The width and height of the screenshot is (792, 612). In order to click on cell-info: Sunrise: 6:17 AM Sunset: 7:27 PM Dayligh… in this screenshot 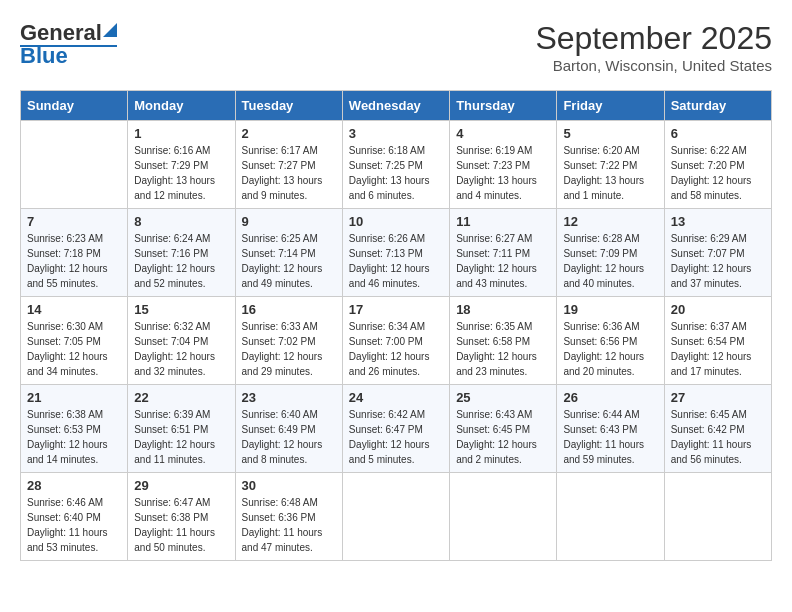, I will do `click(289, 173)`.